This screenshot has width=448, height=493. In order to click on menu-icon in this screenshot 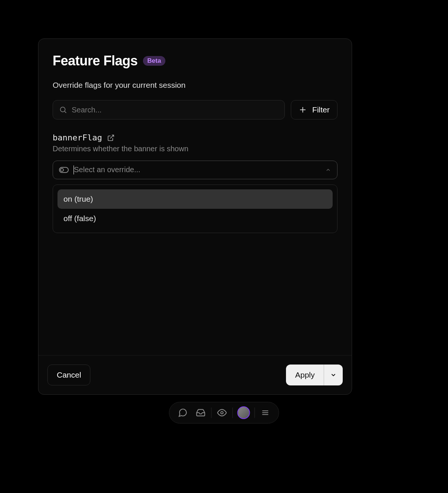, I will do `click(265, 413)`.